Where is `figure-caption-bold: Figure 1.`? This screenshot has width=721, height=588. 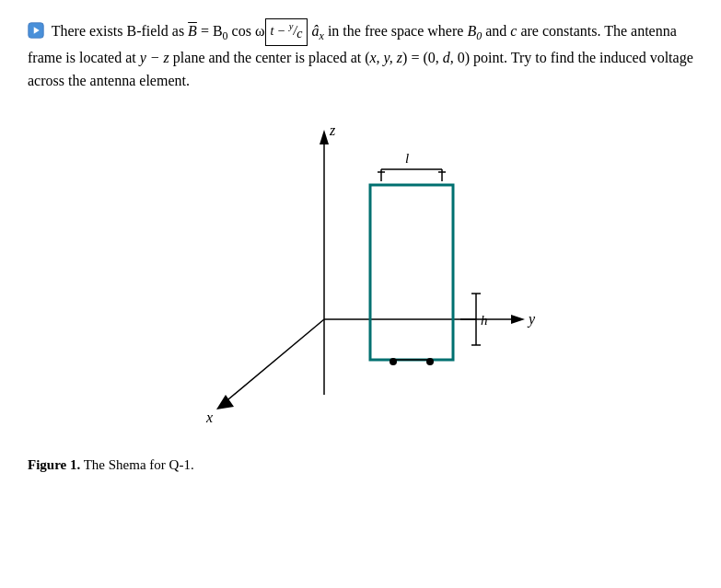
figure-caption-bold: Figure 1. is located at coordinates (53, 465).